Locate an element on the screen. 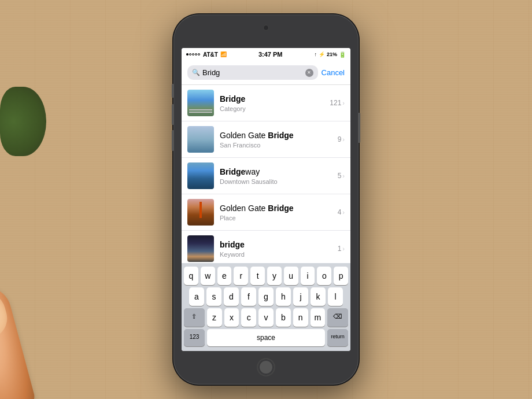 Image resolution: width=532 pixels, height=399 pixels. result-subtitle-bridgeway: Downtown Sausalito is located at coordinates (276, 182).